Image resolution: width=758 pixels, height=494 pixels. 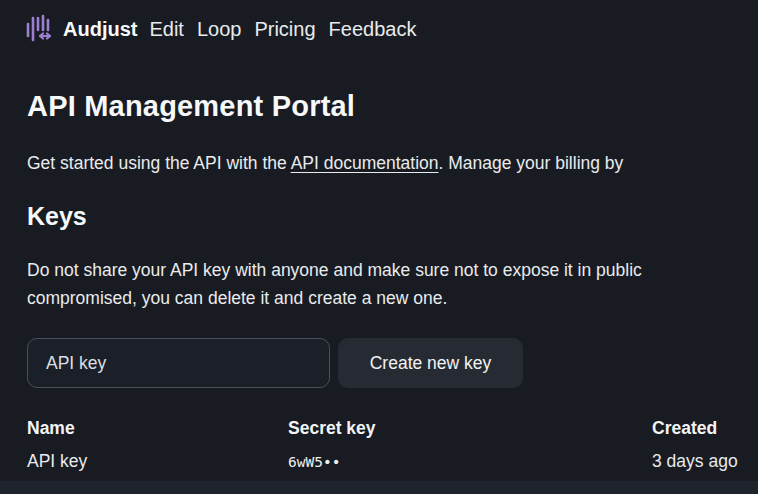 I want to click on intro-before-link: Get started using the API with the, so click(x=159, y=163).